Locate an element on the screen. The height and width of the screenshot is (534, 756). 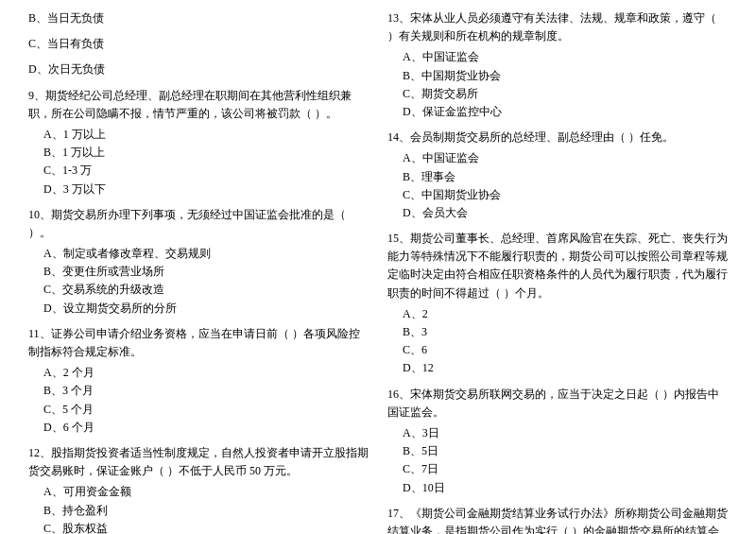
q16-option-a: A、3日 is located at coordinates (565, 433).